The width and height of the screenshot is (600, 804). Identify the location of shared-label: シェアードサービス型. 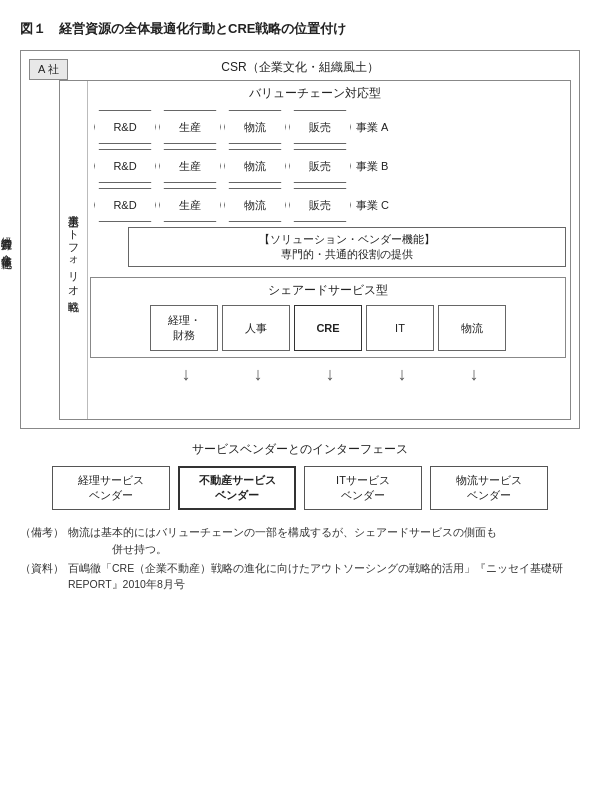
(328, 290).